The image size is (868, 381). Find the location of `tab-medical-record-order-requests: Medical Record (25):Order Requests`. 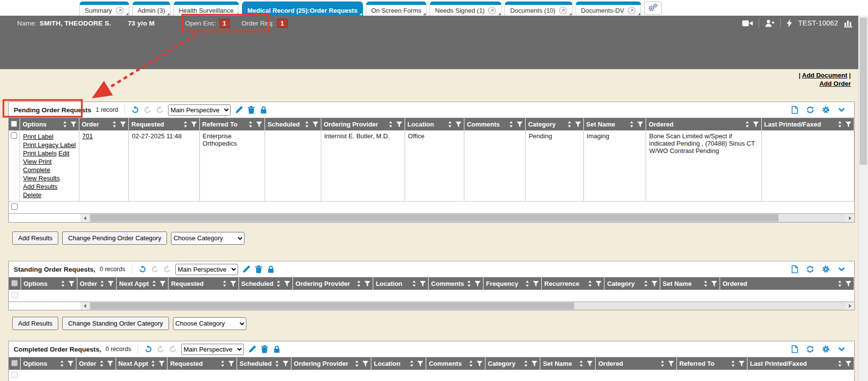

tab-medical-record-order-requests: Medical Record (25):Order Requests is located at coordinates (303, 9).